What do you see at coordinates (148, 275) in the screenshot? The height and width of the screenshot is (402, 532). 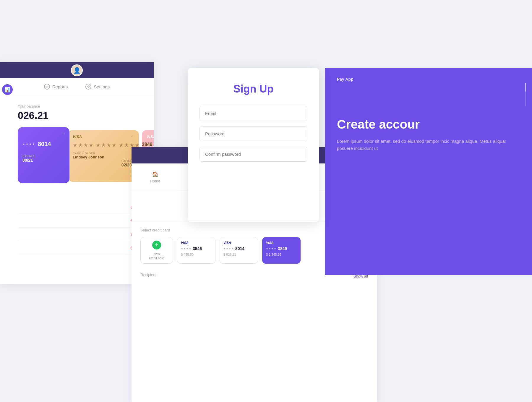 I see `recipient-label: Recipient` at bounding box center [148, 275].